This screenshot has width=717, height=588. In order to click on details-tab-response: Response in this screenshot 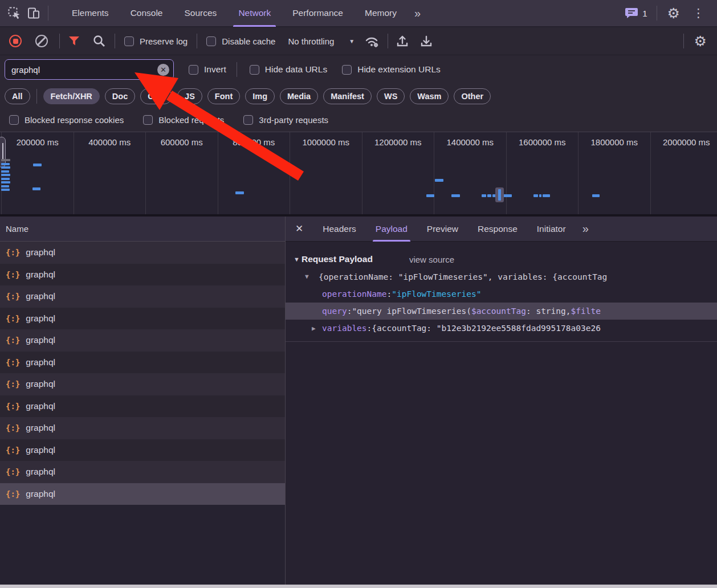, I will do `click(498, 229)`.